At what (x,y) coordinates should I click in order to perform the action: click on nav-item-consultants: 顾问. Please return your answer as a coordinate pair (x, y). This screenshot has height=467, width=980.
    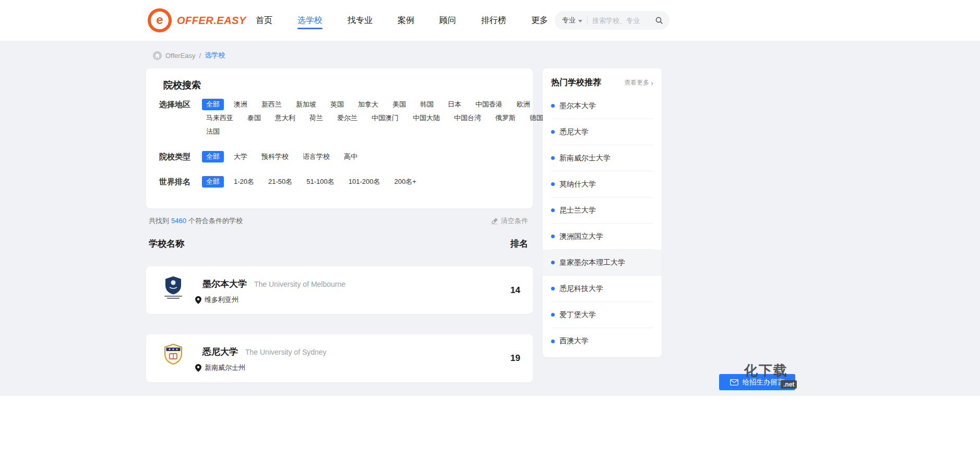
    Looking at the image, I should click on (448, 20).